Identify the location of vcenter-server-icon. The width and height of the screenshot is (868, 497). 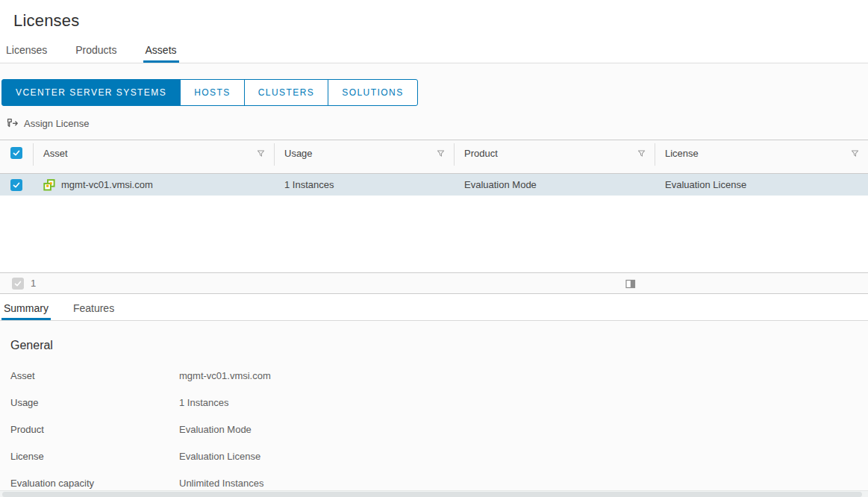
(49, 185).